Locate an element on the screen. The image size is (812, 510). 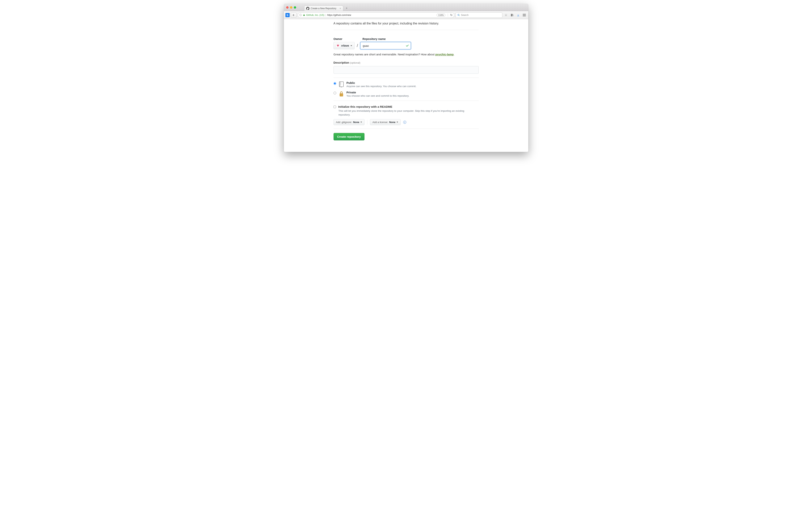
url-organization: GitHub, Inc. (US) is located at coordinates (315, 15).